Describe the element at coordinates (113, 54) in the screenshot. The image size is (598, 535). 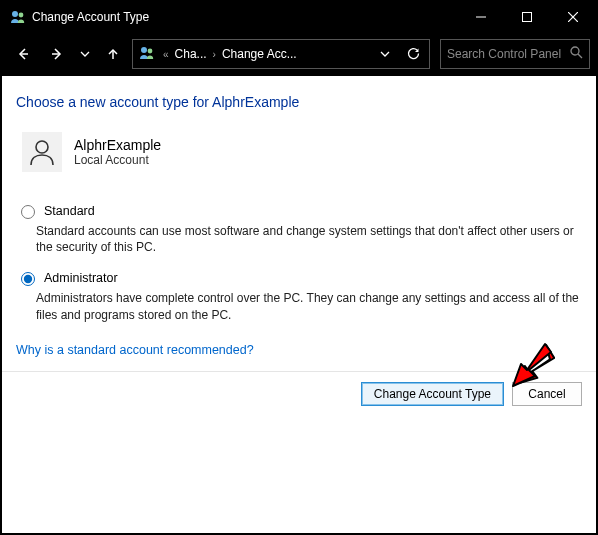
I see `up-button` at that location.